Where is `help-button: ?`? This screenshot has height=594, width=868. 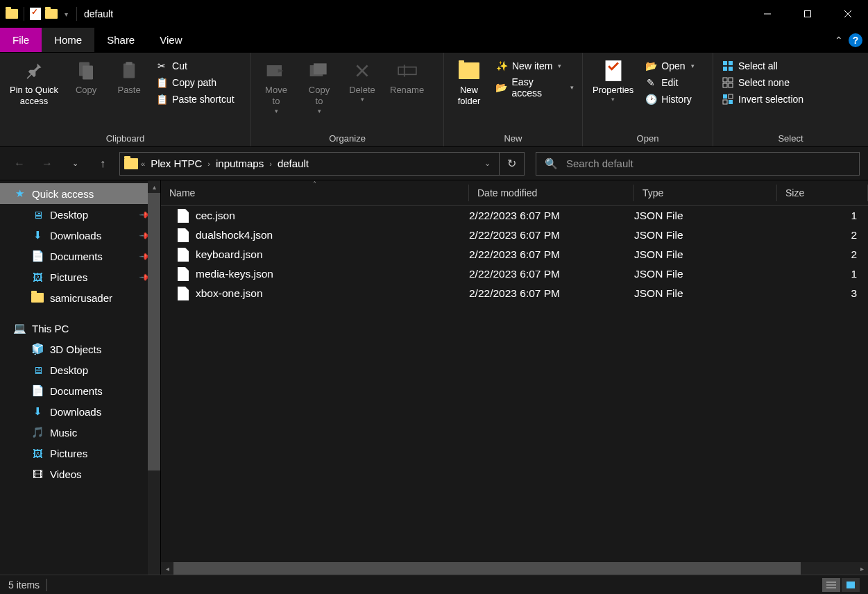 help-button: ? is located at coordinates (856, 40).